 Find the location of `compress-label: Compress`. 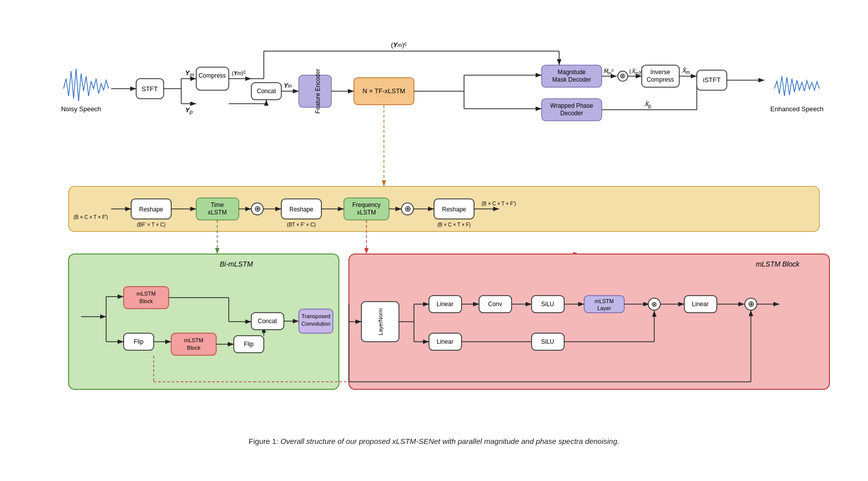

compress-label: Compress is located at coordinates (212, 76).